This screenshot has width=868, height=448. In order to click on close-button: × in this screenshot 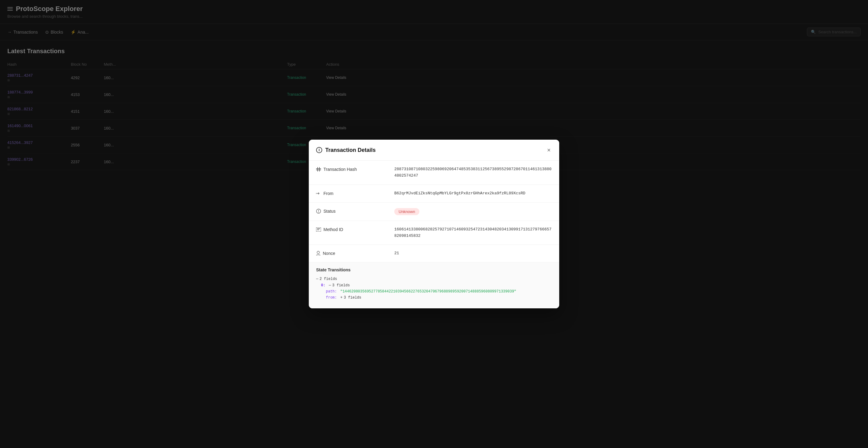, I will do `click(549, 150)`.